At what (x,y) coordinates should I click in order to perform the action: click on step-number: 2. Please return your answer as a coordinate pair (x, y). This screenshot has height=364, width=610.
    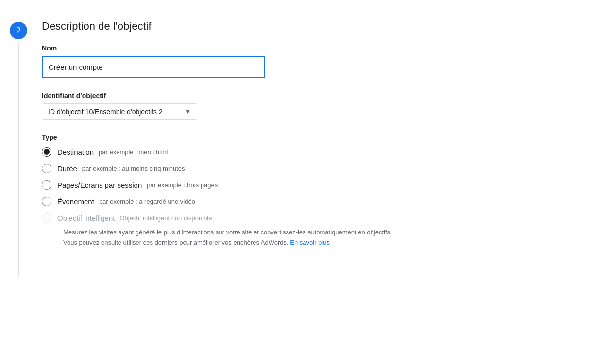
    Looking at the image, I should click on (18, 31).